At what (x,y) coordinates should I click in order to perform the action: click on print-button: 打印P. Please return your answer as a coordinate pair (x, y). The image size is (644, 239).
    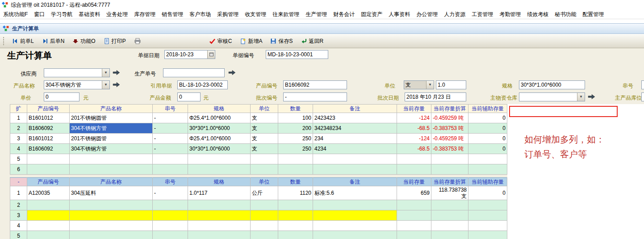
    Looking at the image, I should click on (115, 41).